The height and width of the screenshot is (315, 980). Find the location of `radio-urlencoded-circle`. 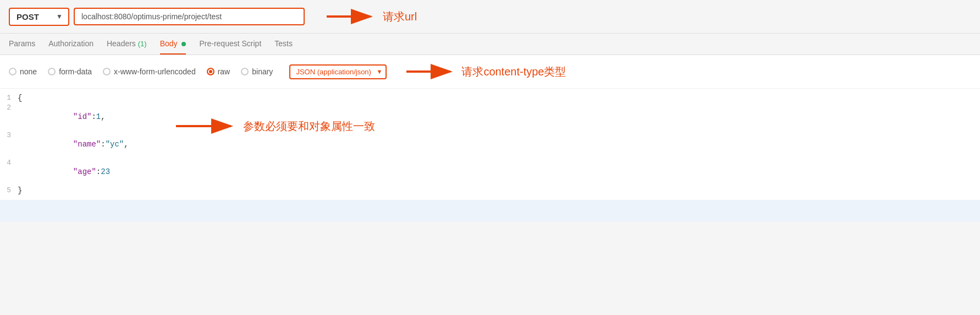

radio-urlencoded-circle is located at coordinates (107, 72).